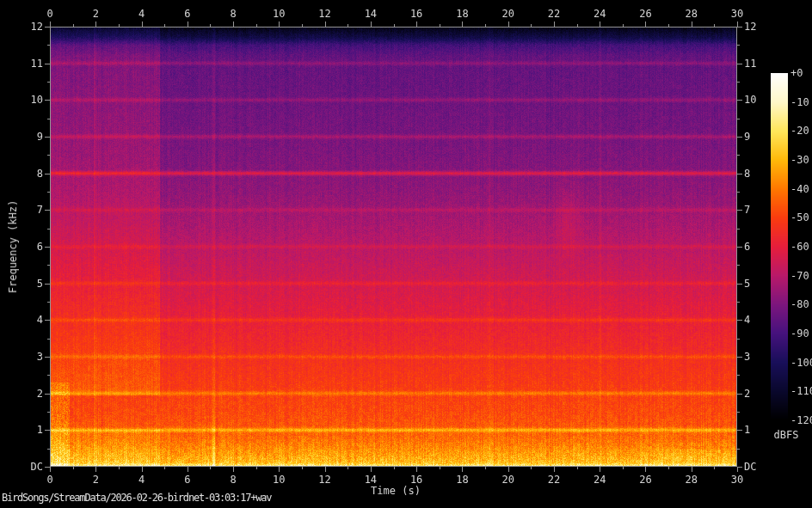  Describe the element at coordinates (396, 491) in the screenshot. I see `x-axis-title: Time (s)` at that location.